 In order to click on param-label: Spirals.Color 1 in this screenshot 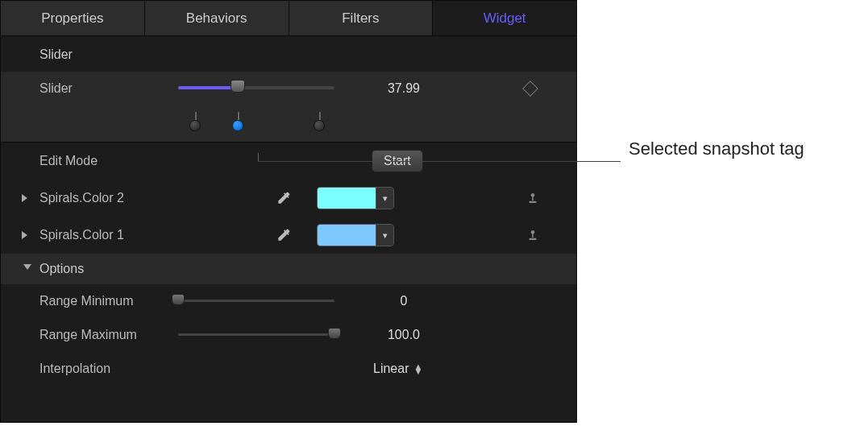, I will do `click(109, 235)`.